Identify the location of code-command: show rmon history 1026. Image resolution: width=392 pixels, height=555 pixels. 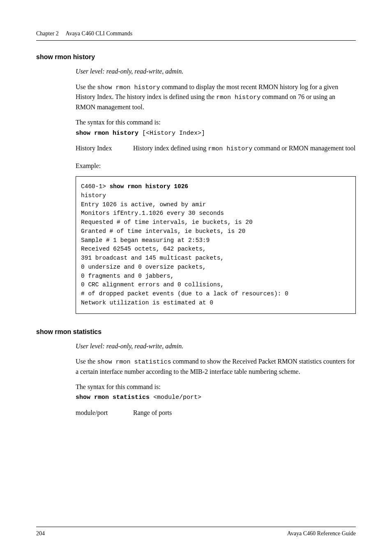
(149, 187).